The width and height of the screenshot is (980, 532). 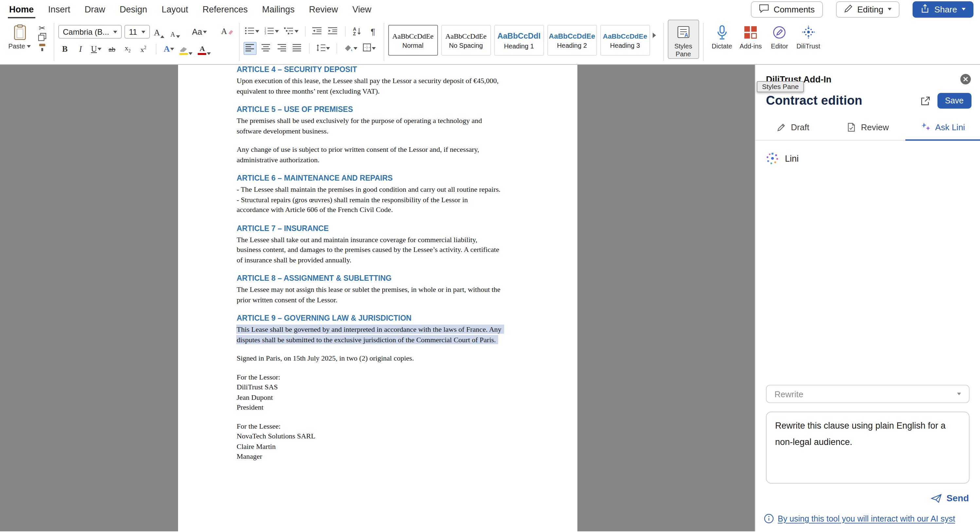 I want to click on doc-paragraph: Signed in Paris, on 15th July 2025, in t…, so click(x=387, y=358).